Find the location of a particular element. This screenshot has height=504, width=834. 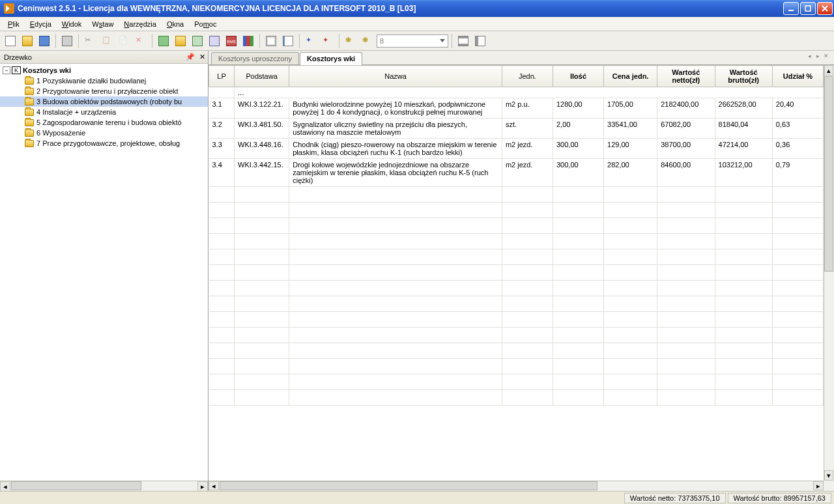

cell-cena: 1705,00 is located at coordinates (631, 108).